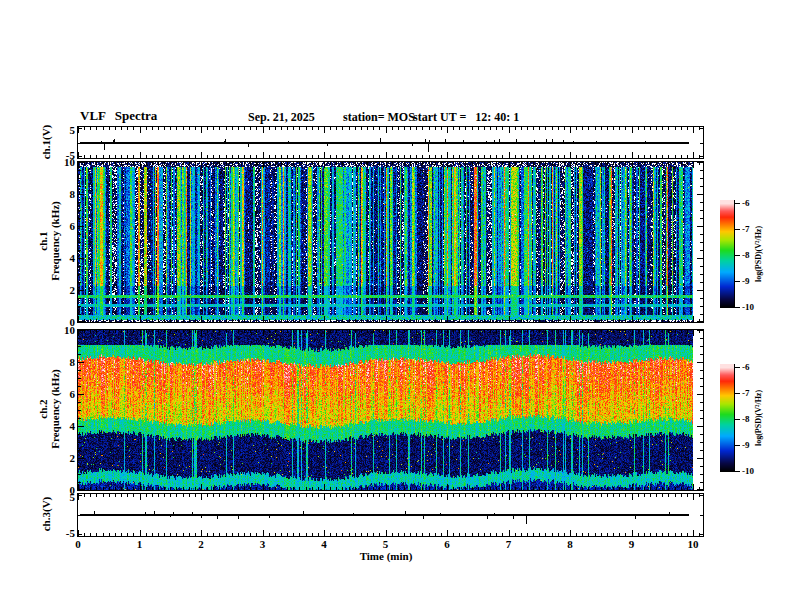  What do you see at coordinates (57, 330) in the screenshot?
I see `ch2-freq-tick-label: 10` at bounding box center [57, 330].